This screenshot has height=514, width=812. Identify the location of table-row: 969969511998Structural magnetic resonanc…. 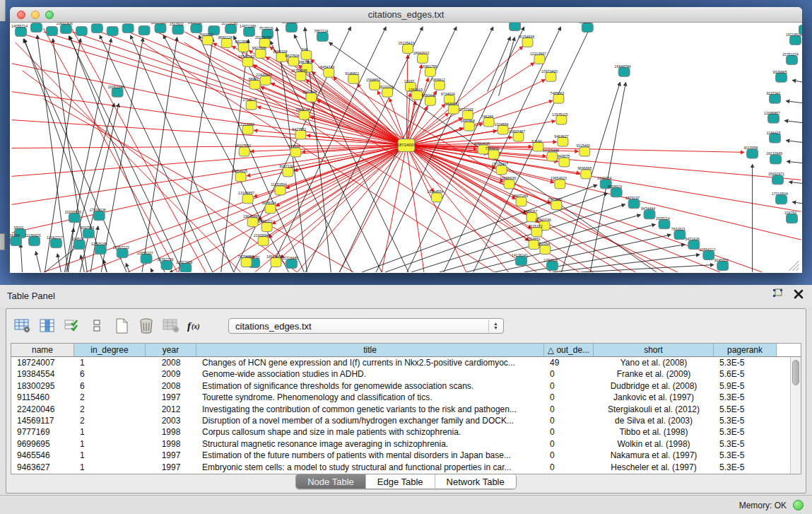
(406, 444).